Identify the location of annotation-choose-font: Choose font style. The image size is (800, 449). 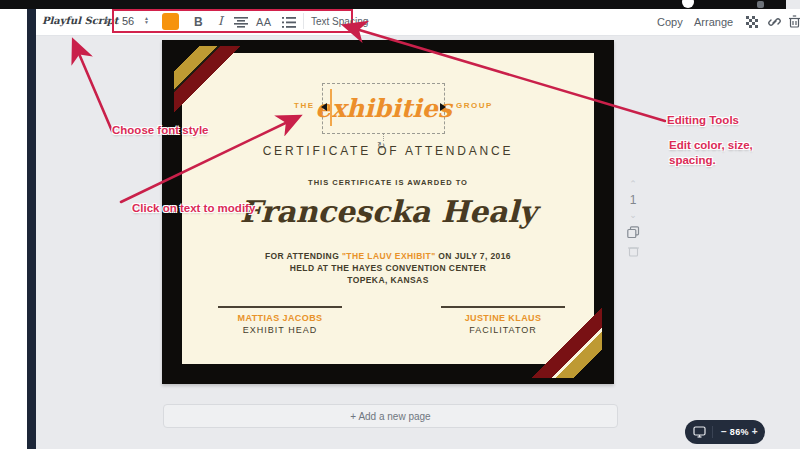
(160, 130).